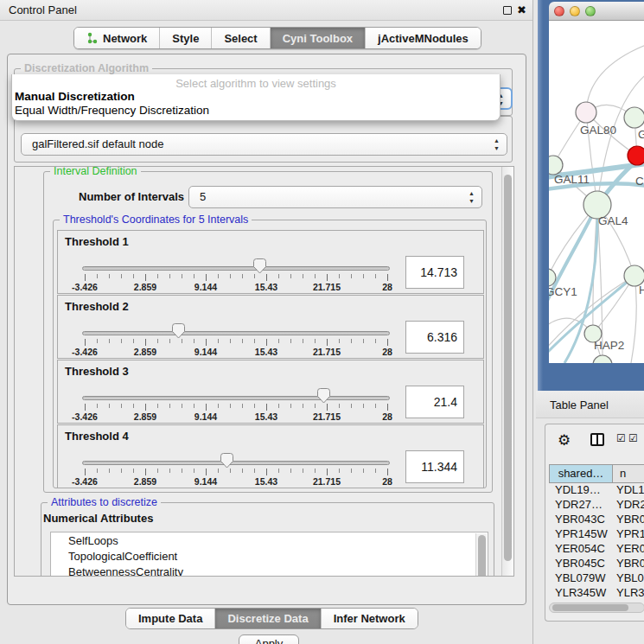  I want to click on table-data-value: galFiltered.sif default node, so click(98, 143).